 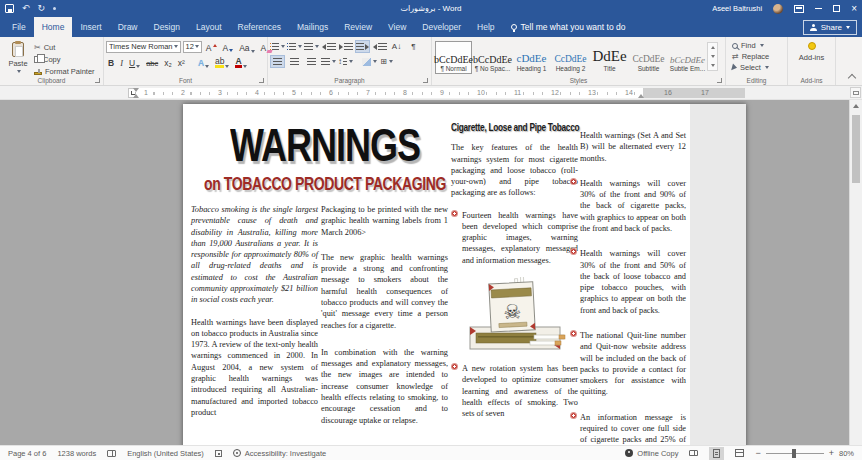 What do you see at coordinates (633, 364) in the screenshot?
I see `bullet-item: The national Quit-line number and Quit-n…` at bounding box center [633, 364].